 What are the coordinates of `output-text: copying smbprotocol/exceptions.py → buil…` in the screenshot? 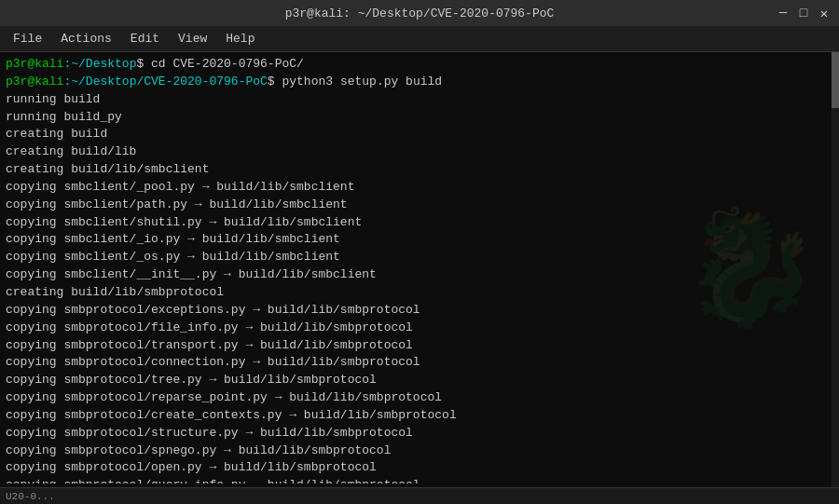 It's located at (213, 309).